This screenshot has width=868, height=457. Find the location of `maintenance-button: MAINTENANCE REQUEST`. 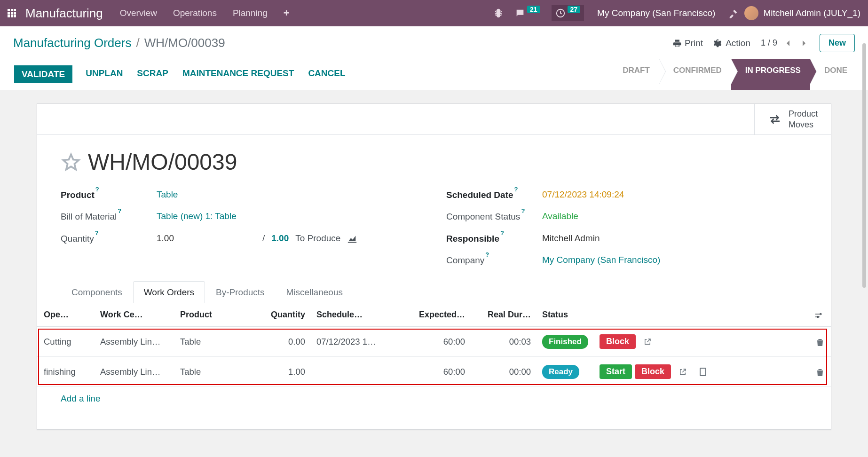

maintenance-button: MAINTENANCE REQUEST is located at coordinates (238, 74).